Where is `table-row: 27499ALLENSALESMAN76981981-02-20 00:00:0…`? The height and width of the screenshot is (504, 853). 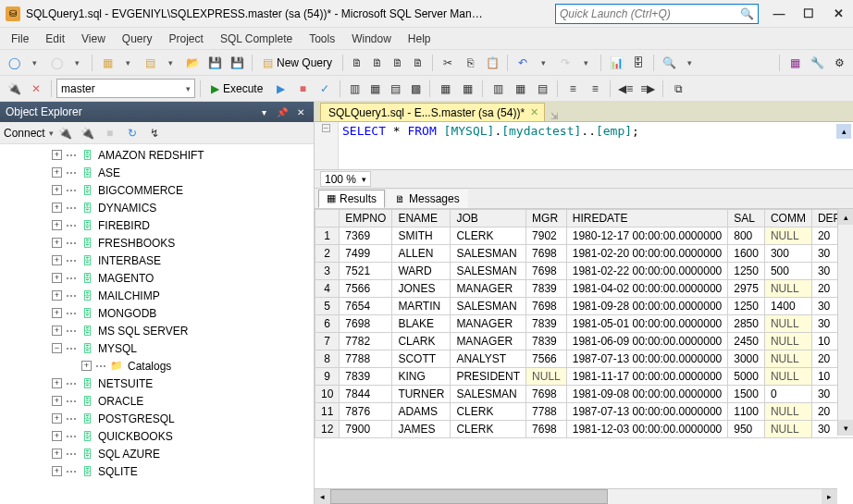 table-row: 27499ALLENSALESMAN76981981-02-20 00:00:0… is located at coordinates (585, 253).